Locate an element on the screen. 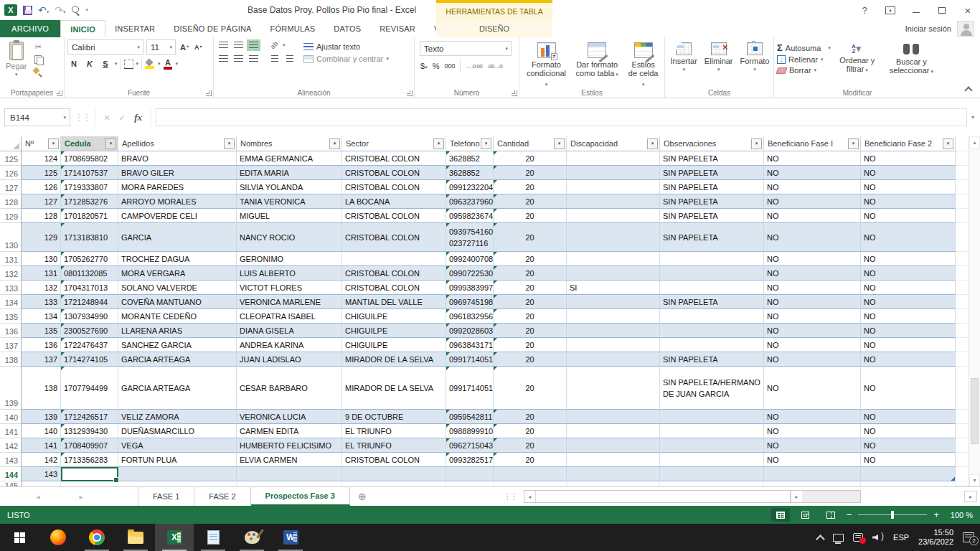  scroll-left-icon: ◂ is located at coordinates (530, 496).